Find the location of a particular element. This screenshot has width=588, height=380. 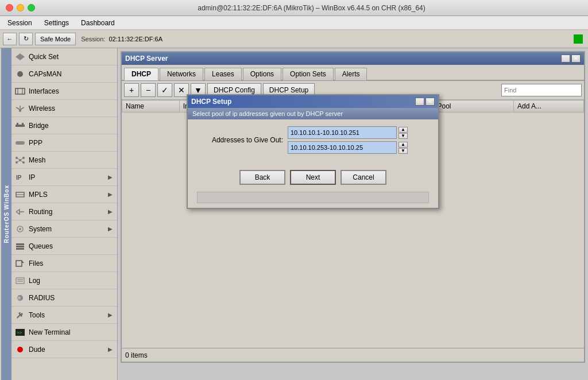

sidebar-item-dude: Dude ▶ is located at coordinates (64, 350).